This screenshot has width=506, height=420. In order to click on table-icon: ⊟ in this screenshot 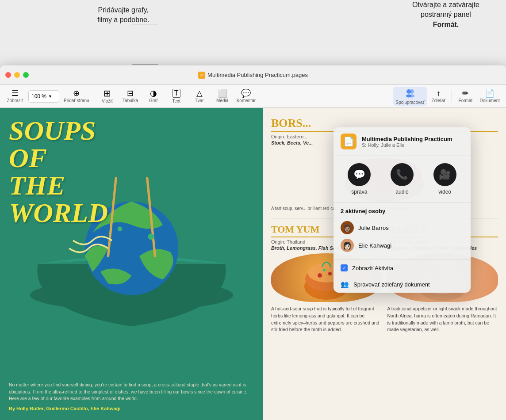, I will do `click(130, 93)`.